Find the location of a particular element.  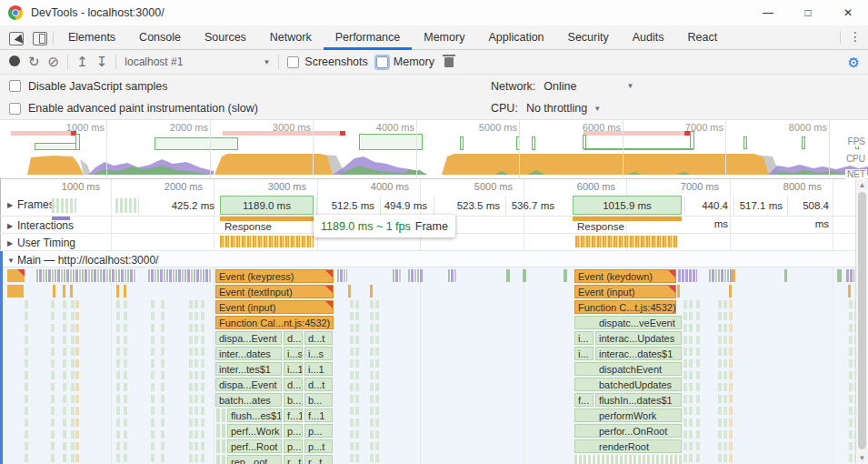

flame-call: renderRoot is located at coordinates (628, 446).